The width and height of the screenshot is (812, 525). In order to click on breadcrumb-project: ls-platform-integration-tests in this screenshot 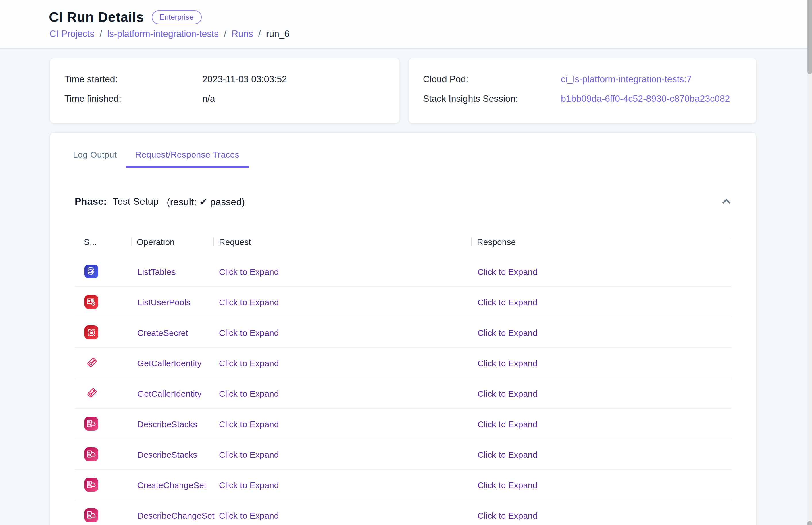, I will do `click(163, 34)`.